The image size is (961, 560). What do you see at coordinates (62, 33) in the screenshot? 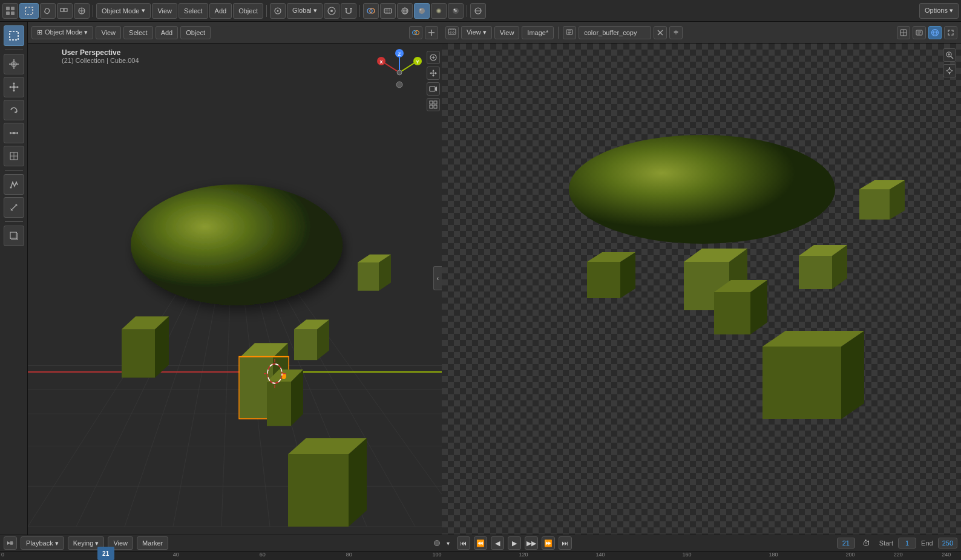
I see `3d-object-mode: ⊞ Object Mode ▾` at bounding box center [62, 33].